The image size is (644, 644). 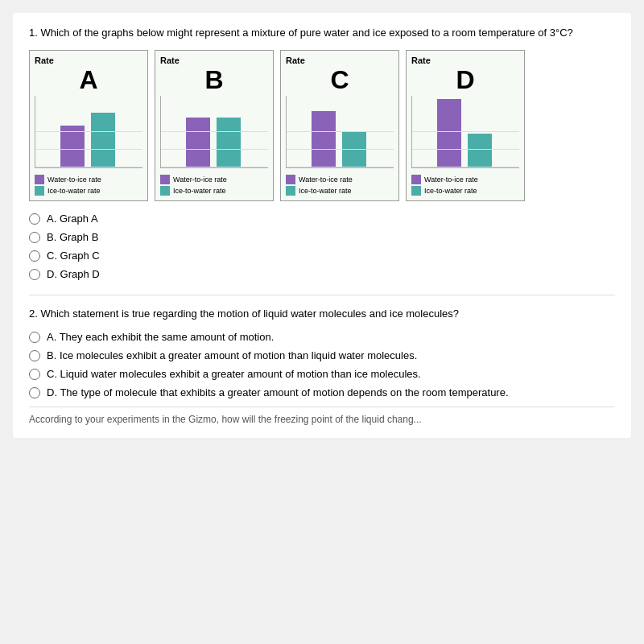 I want to click on q1-option-3: D. Graph D, so click(x=322, y=274).